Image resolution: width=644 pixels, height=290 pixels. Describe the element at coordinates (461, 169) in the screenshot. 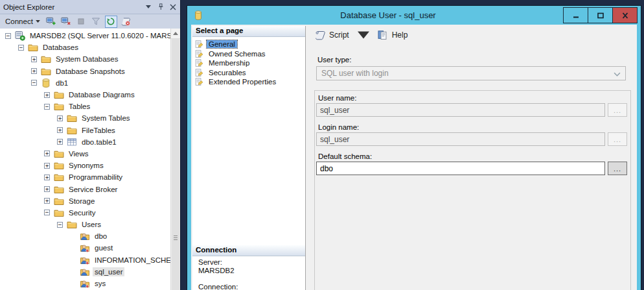

I see `default-schema-field` at that location.